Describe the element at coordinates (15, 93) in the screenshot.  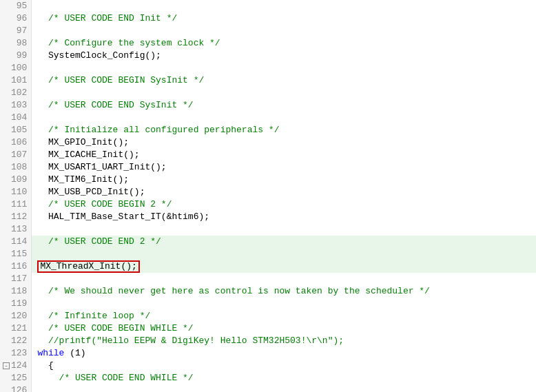
I see `line-number: 102` at that location.